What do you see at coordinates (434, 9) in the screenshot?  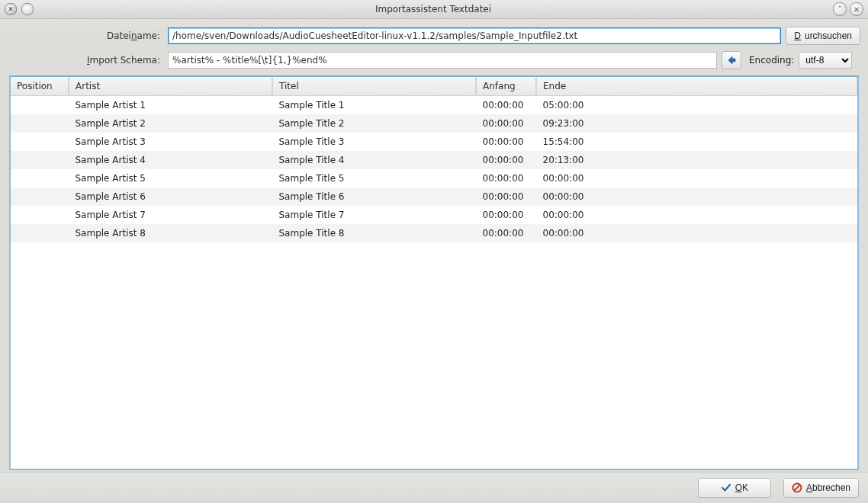 I see `titlebar: ✕ Importassistent Textdatei ˄ ✕` at bounding box center [434, 9].